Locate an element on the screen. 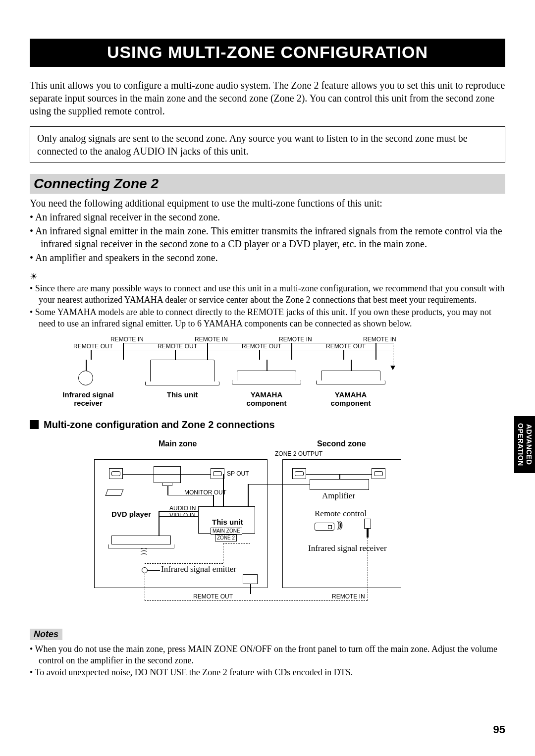  ir-wave-icon: ⁀⁀⁀ is located at coordinates (144, 555).